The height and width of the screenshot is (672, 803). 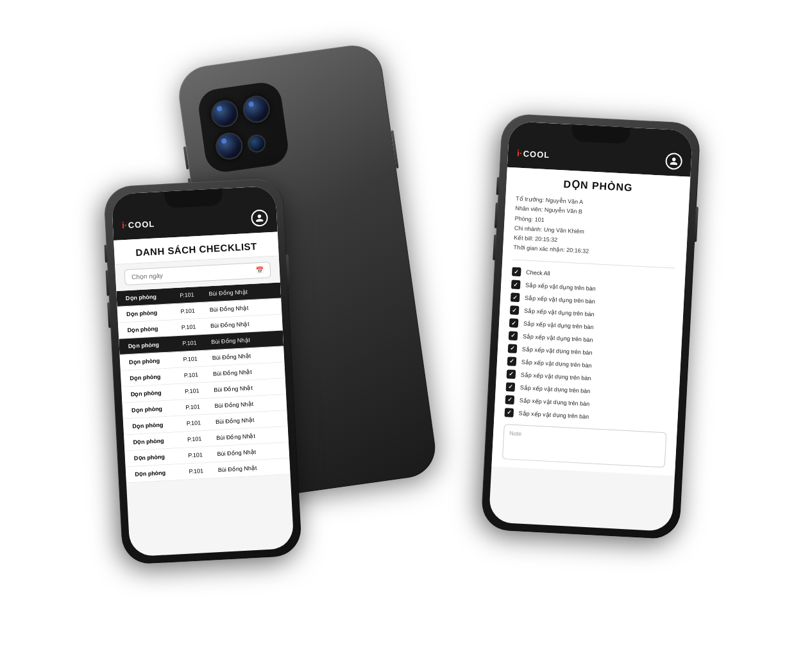 I want to click on user-avatar-right, so click(x=673, y=162).